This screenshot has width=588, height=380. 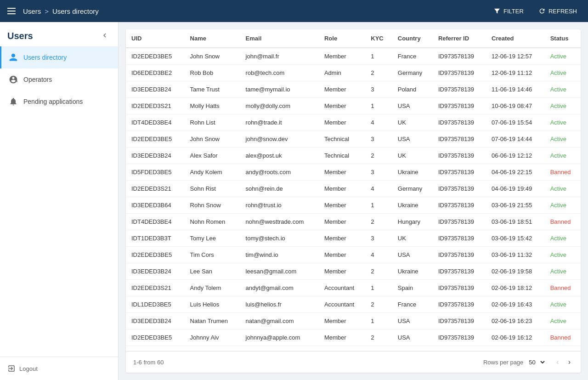 I want to click on table-row: IDL1DED3BE5 Luis Helios luis@helios.fr A…, so click(x=353, y=305).